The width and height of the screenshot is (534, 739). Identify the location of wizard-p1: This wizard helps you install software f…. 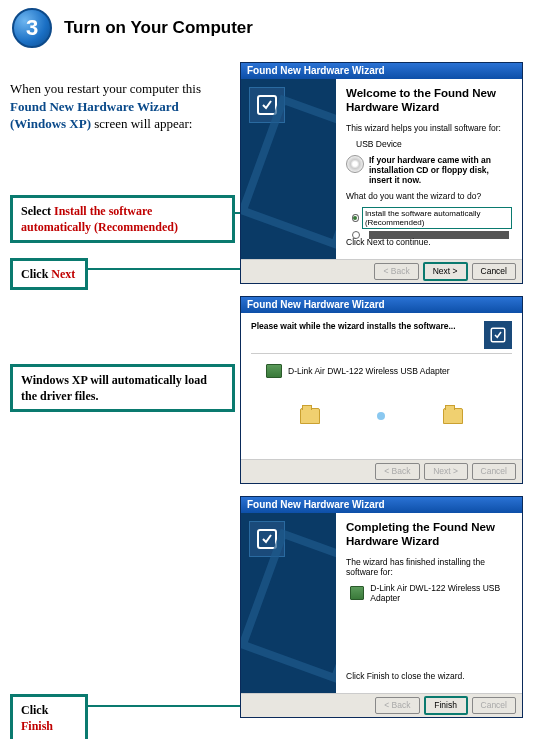
(429, 128).